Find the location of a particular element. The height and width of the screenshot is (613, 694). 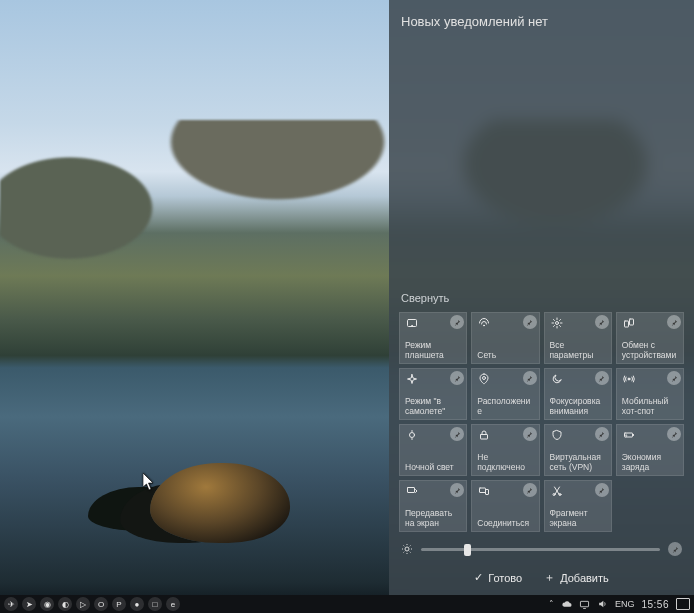

volume-tray-icon is located at coordinates (602, 604).